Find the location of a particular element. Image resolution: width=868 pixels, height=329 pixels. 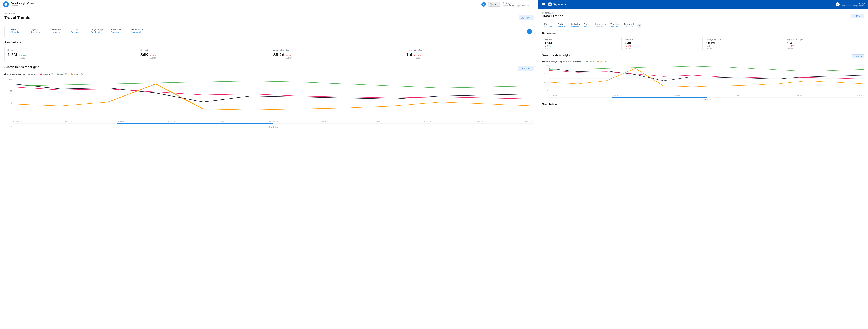

right-filter-length-value: Any length is located at coordinates (601, 26).